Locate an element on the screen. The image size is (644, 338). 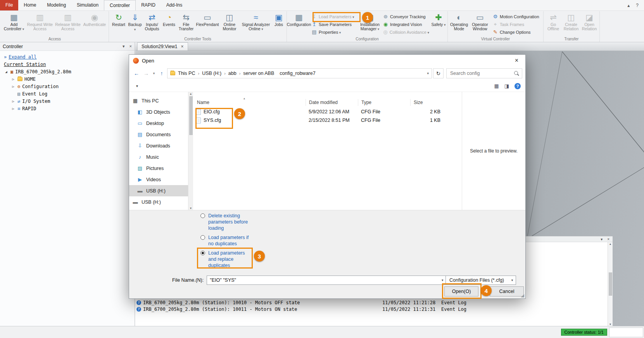
event-log-close-icon: × is located at coordinates (608, 239).